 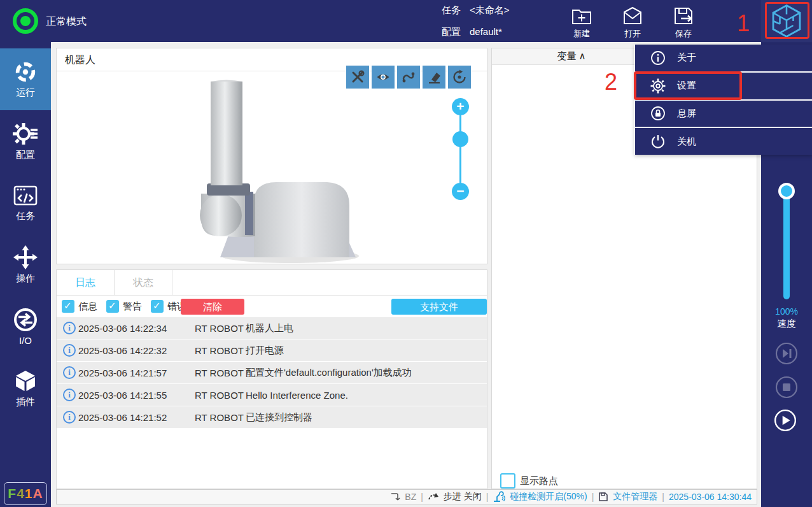 What do you see at coordinates (358, 77) in the screenshot?
I see `tools-icon` at bounding box center [358, 77].